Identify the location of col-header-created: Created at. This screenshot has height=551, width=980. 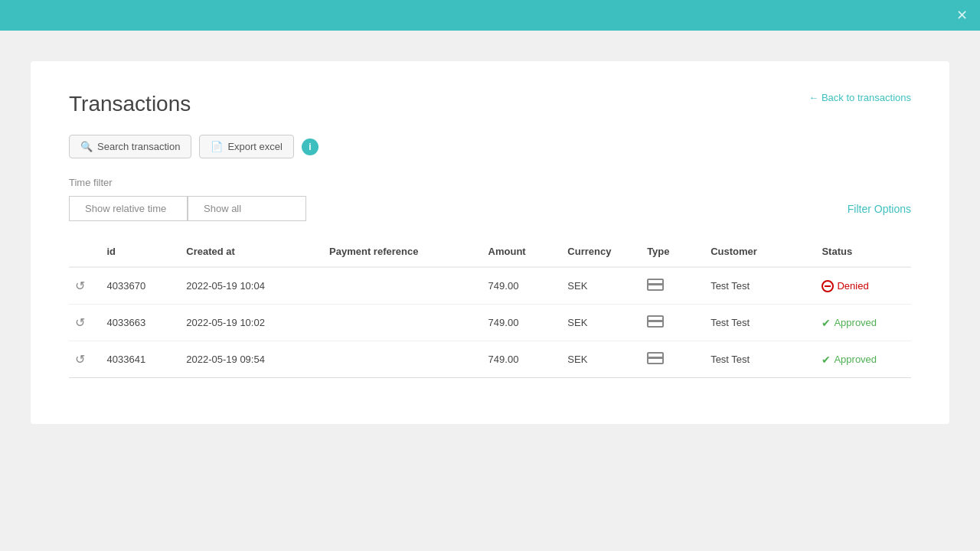
(251, 252).